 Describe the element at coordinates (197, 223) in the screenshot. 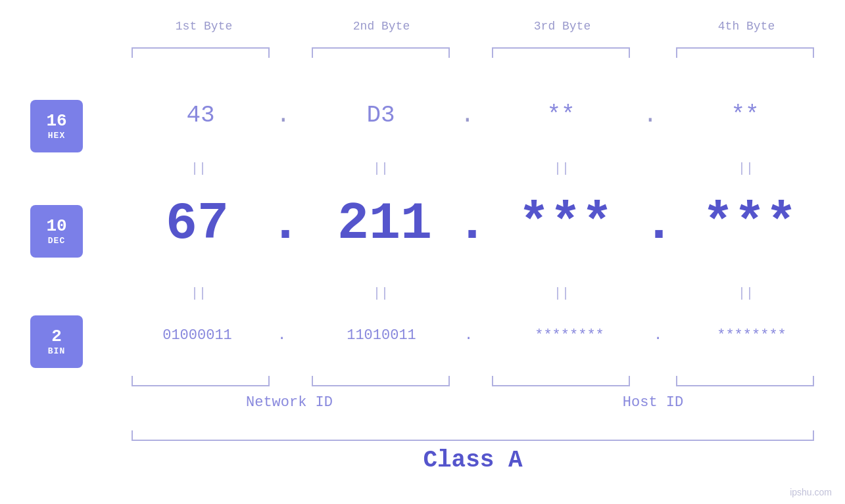

I see `dec-b1: 67` at that location.